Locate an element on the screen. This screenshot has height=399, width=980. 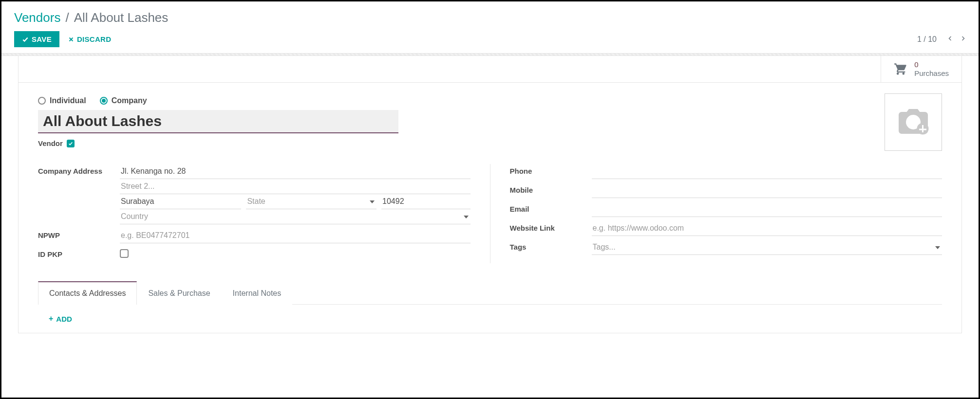
phone-input is located at coordinates (767, 171).